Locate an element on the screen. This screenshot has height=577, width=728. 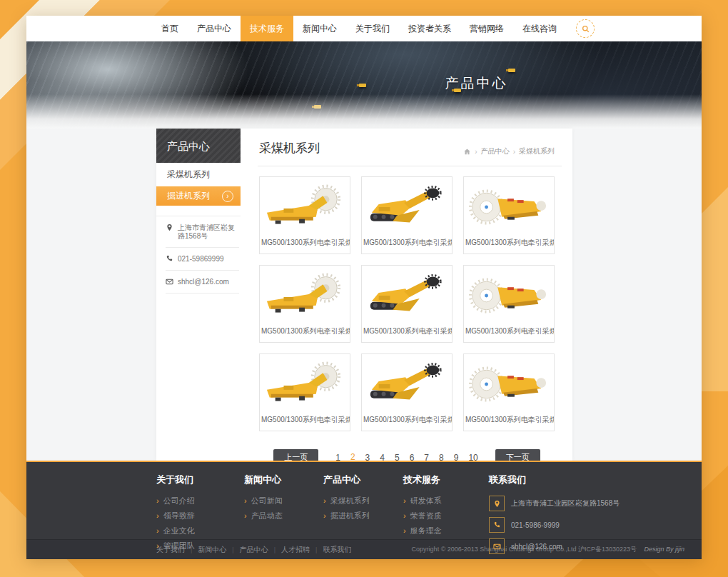
footer-col-products: 产品中心 ›采煤机系列 ›掘进机系列 is located at coordinates (347, 500).